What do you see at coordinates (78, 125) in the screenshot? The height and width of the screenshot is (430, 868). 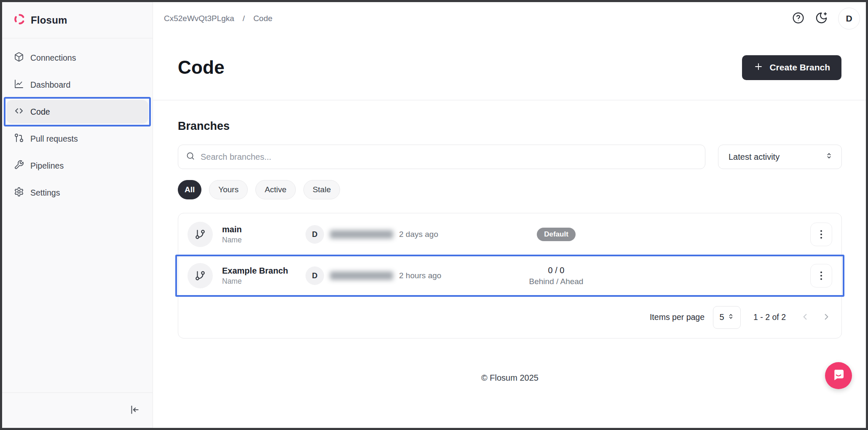 I see `sidebar-nav: Connections Dashboard Code` at bounding box center [78, 125].